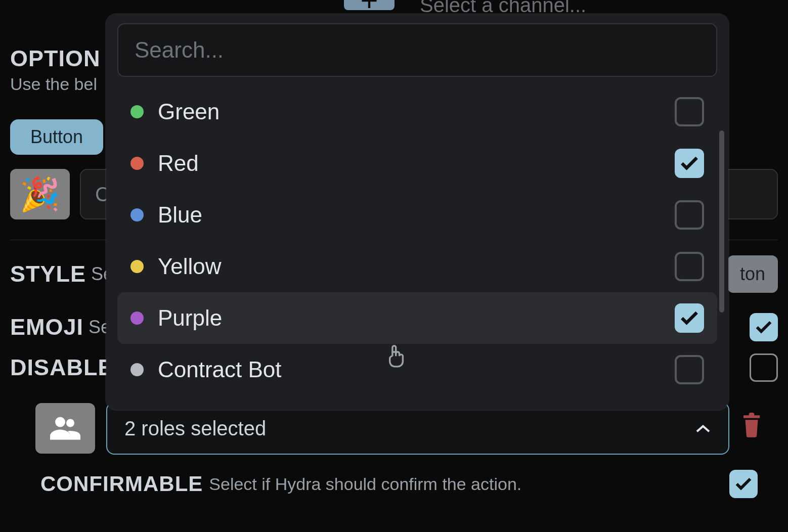 The height and width of the screenshot is (532, 788). What do you see at coordinates (417, 215) in the screenshot?
I see `role-item: Blue` at bounding box center [417, 215].